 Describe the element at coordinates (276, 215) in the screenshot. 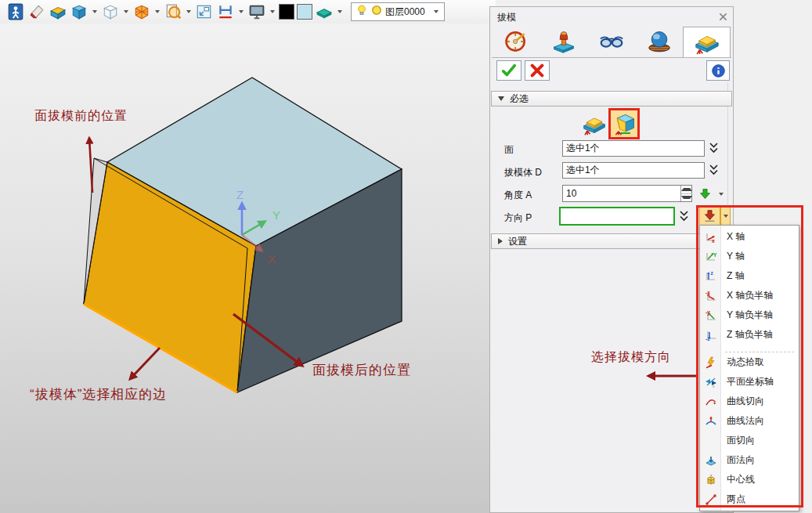

I see `triad-y-label: Y` at that location.